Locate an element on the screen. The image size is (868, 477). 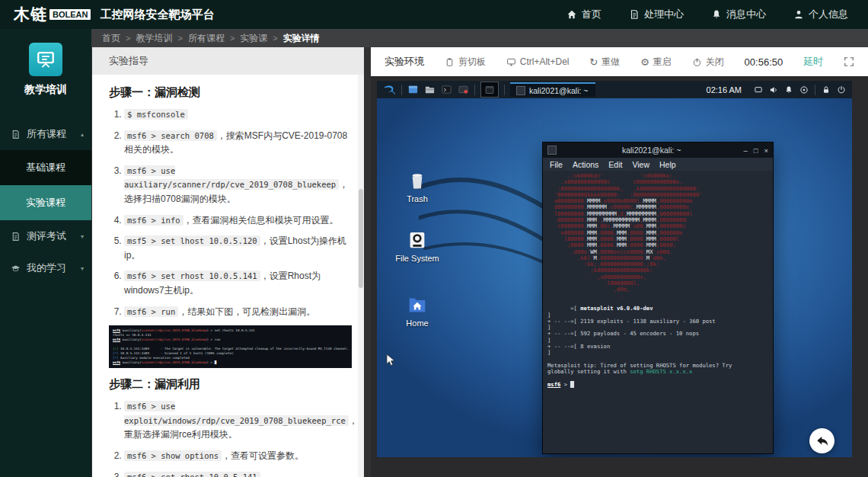
redo-icon: ↻ is located at coordinates (594, 62).